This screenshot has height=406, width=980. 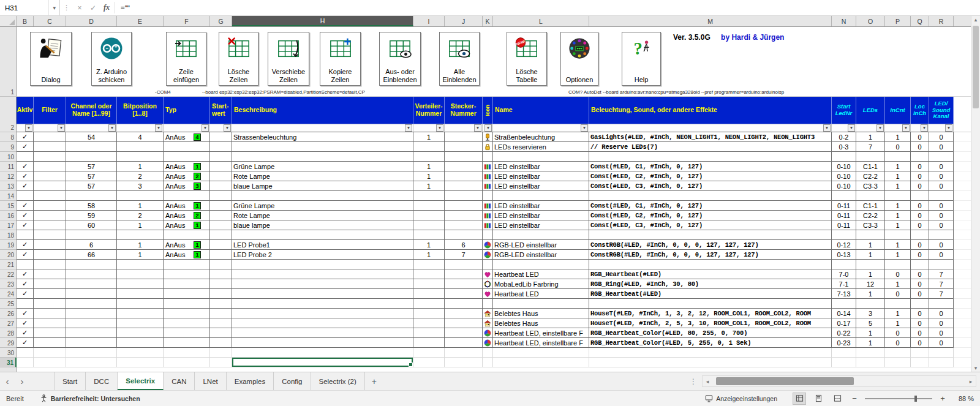 What do you see at coordinates (920, 147) in the screenshot?
I see `cell-Q9: 0` at bounding box center [920, 147].